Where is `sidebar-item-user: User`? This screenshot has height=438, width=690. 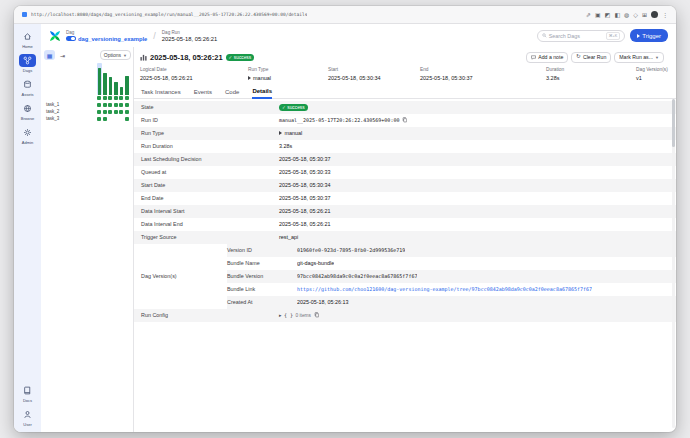 sidebar-item-user: User is located at coordinates (28, 418).